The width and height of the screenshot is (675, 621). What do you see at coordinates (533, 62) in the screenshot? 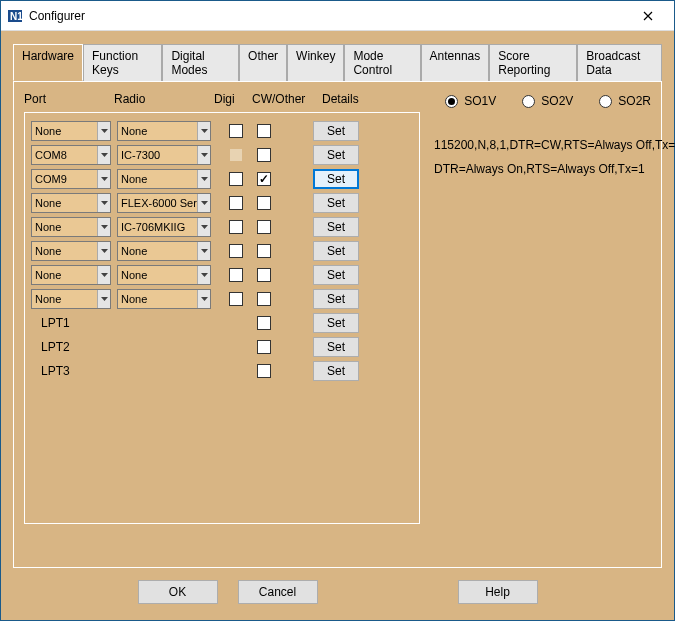
I see `tab-score-reporting: Score Reporting` at bounding box center [533, 62].